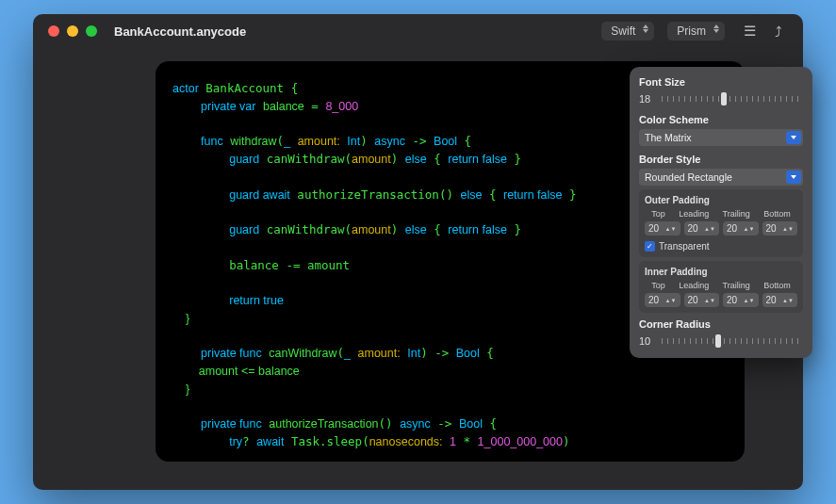 This screenshot has height=504, width=836. Describe the element at coordinates (702, 300) in the screenshot. I see `inner-leading-stepper: 20▲▼` at that location.